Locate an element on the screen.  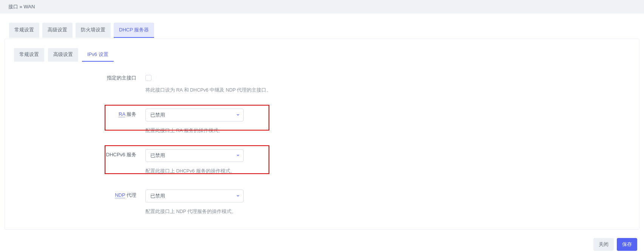
field-ra-service: RA 服务 已禁用 配置此接口上 RA 服务的操作模式。 is located at coordinates (322, 121).